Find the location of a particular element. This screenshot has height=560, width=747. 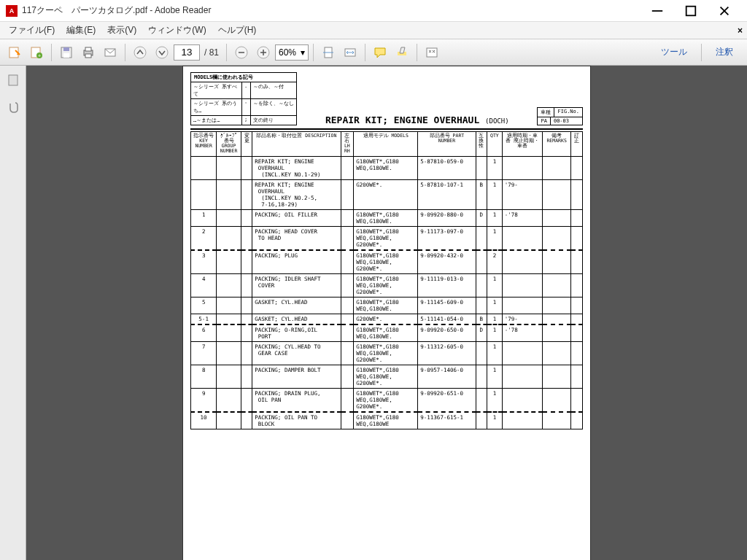

menu-view: 表示(V) is located at coordinates (122, 31).